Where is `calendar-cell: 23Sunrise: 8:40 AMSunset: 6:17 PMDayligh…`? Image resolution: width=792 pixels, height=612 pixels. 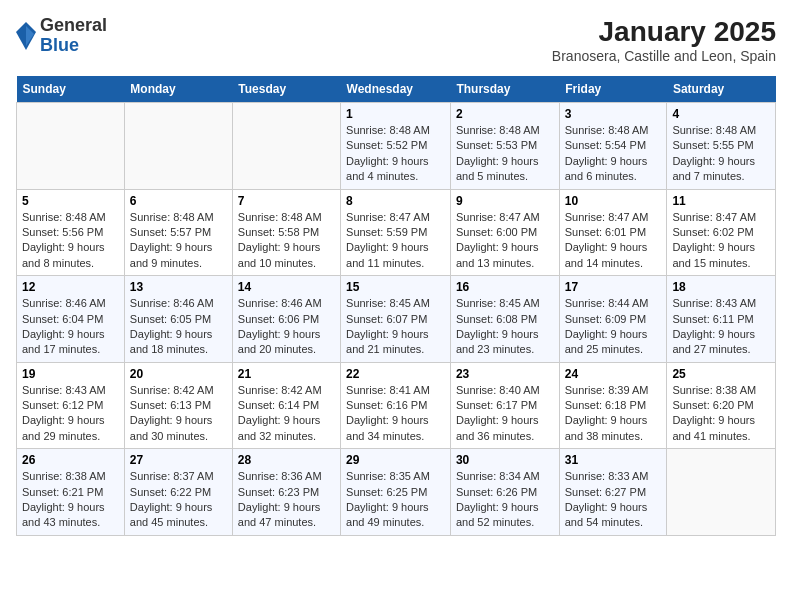 calendar-cell: 23Sunrise: 8:40 AMSunset: 6:17 PMDayligh… is located at coordinates (504, 406).